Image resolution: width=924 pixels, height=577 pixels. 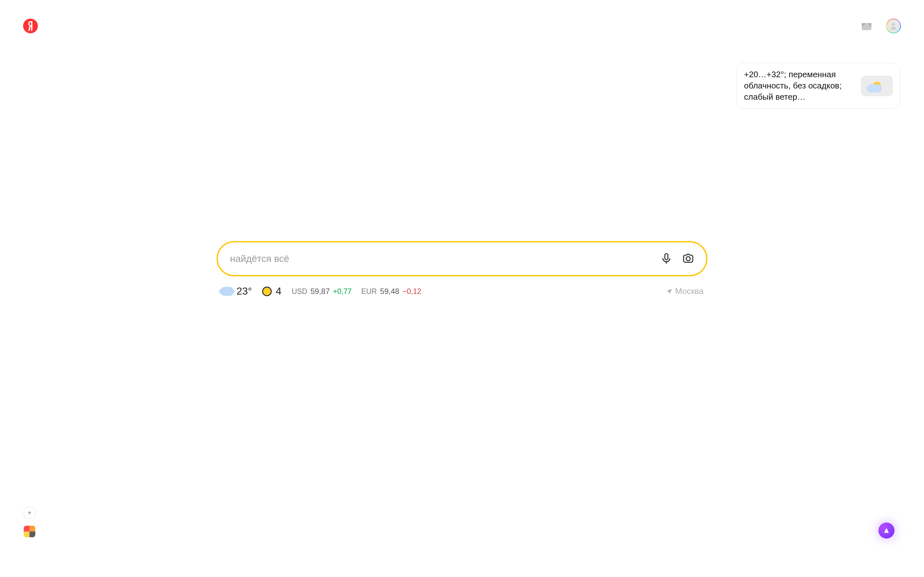 I want to click on weather-forecast-text: +20…+32°; переменная облачность, без оса…, so click(x=800, y=86).